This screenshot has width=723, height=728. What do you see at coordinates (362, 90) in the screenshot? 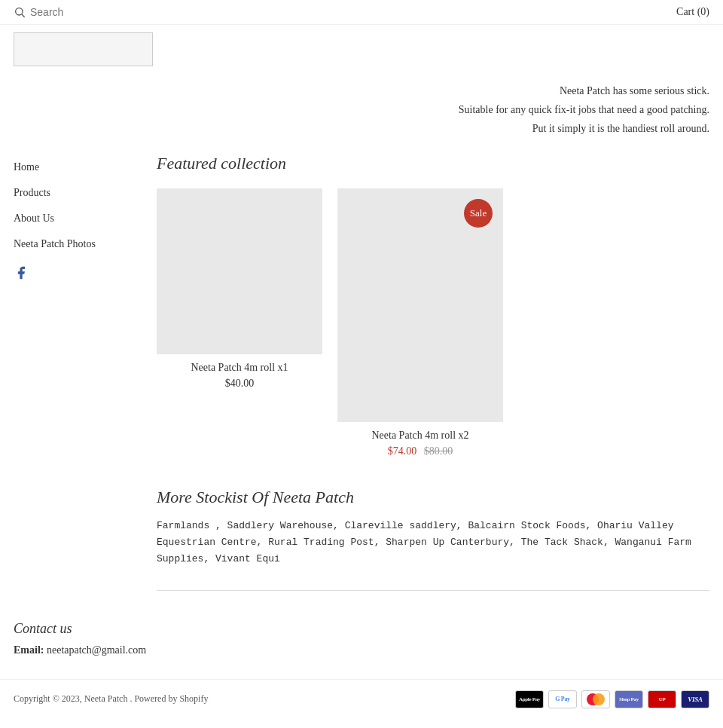
I see `tagline-line1: Neeta Patch has some serious stick.` at bounding box center [362, 90].